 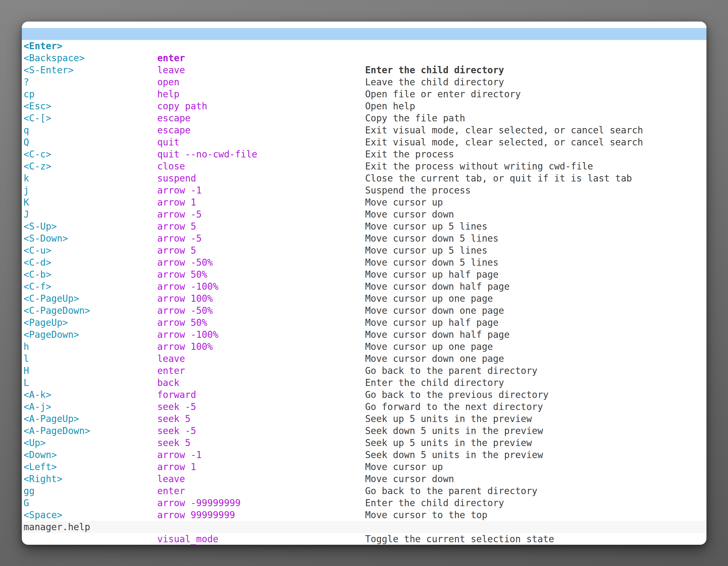 What do you see at coordinates (364, 407) in the screenshot?
I see `keybind-row: <A-PageUp> seek -5 Seek up 5 units in th…` at bounding box center [364, 407].